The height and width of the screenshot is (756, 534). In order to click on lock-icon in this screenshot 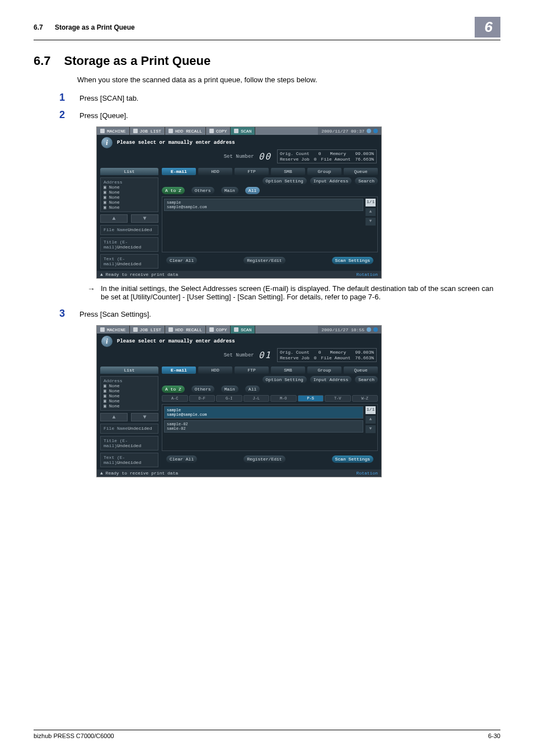, I will do `click(369, 330)`.